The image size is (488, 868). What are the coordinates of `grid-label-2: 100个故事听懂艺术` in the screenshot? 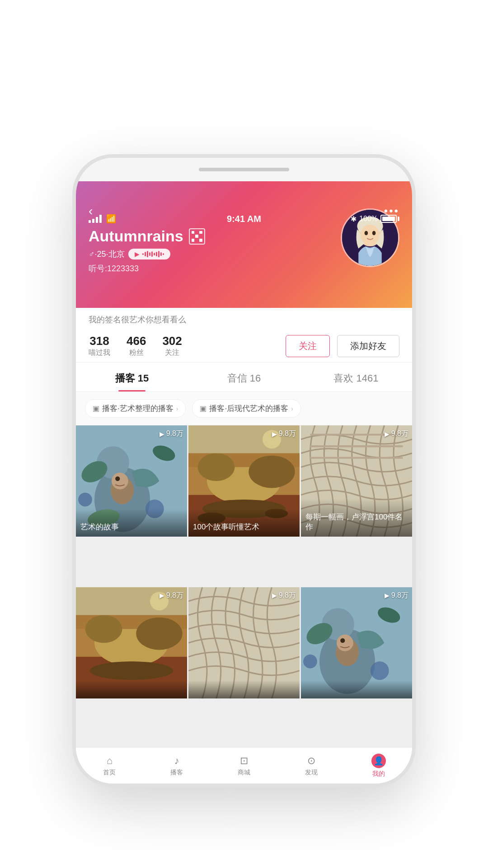 It's located at (244, 523).